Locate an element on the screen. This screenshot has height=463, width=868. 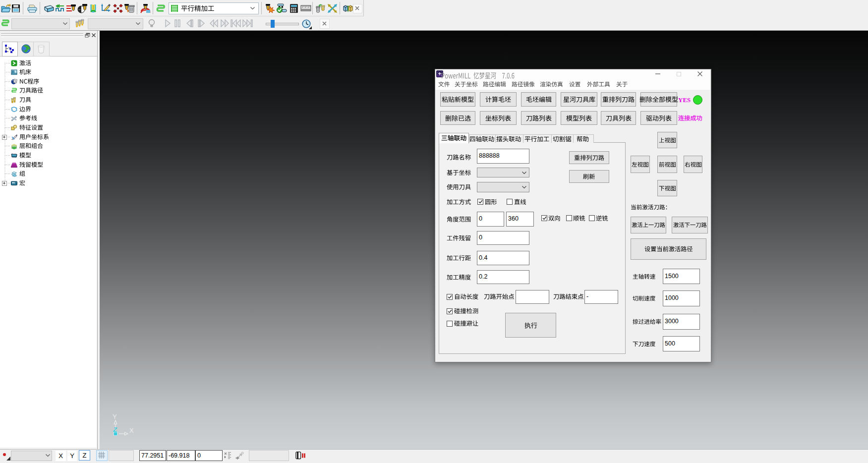
svg-text: X is located at coordinates (132, 430).